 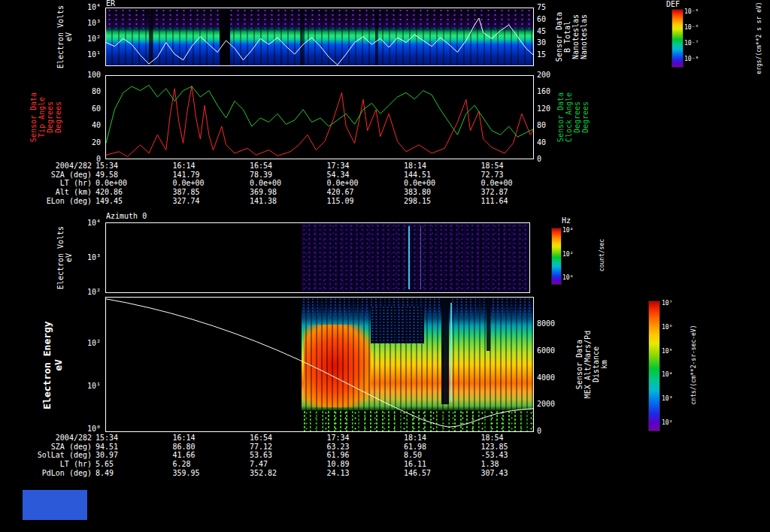 What do you see at coordinates (293, 192) in the screenshot?
I see `table-row: Alt (km) 420.86387.85369.98420.67383.803…` at bounding box center [293, 192].